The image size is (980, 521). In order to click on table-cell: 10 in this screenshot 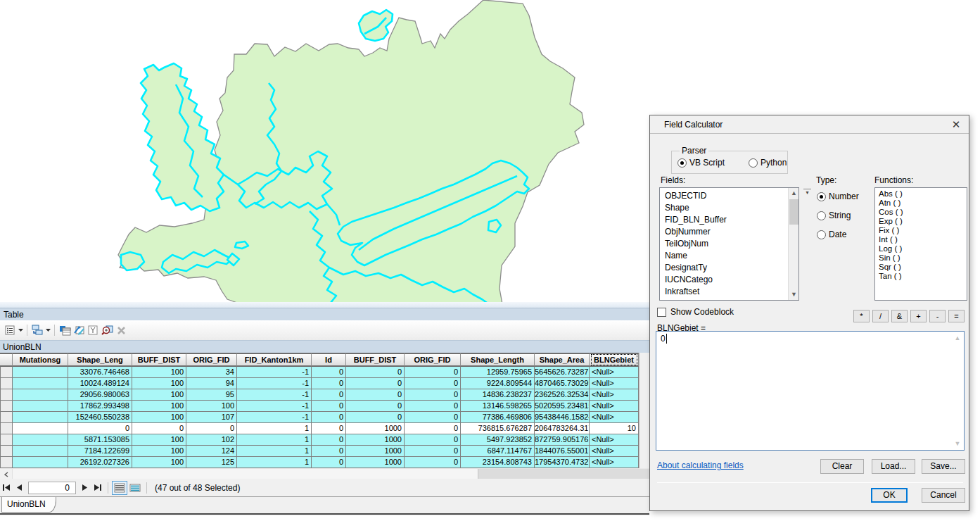, I will do `click(614, 429)`.